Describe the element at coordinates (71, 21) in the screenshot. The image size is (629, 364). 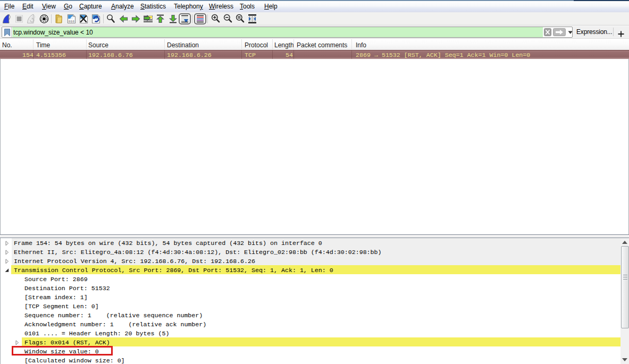
I see `svg-text: 010` at that location.